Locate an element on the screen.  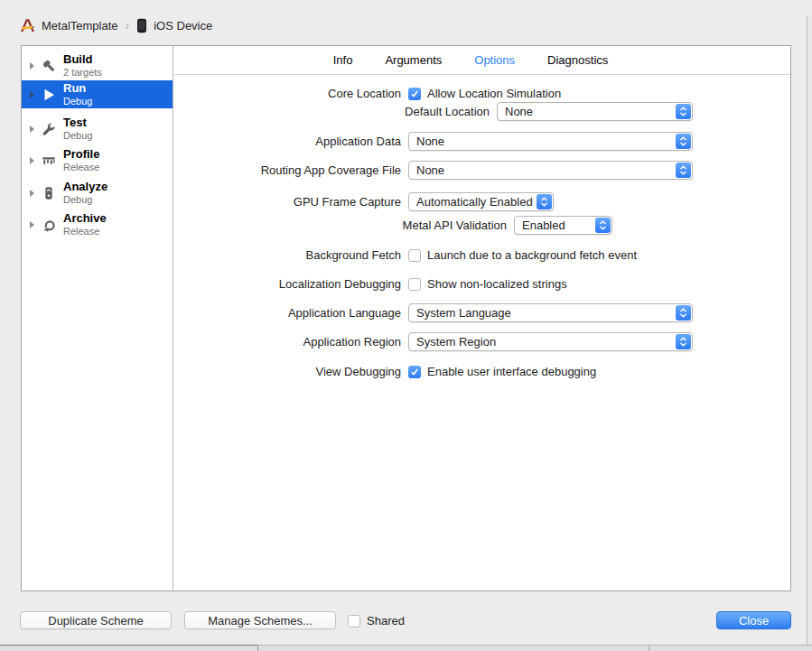
sidebar-item-analyze: Analyze Debug is located at coordinates (98, 193).